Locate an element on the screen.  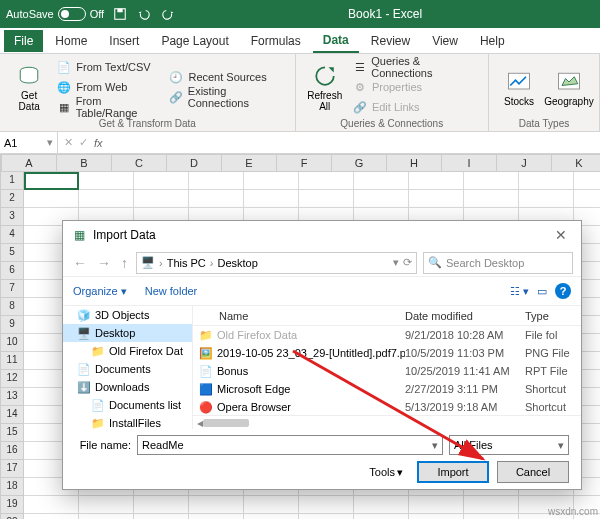
nav-item: ⬇️Downloads is located at coordinates (128, 387).